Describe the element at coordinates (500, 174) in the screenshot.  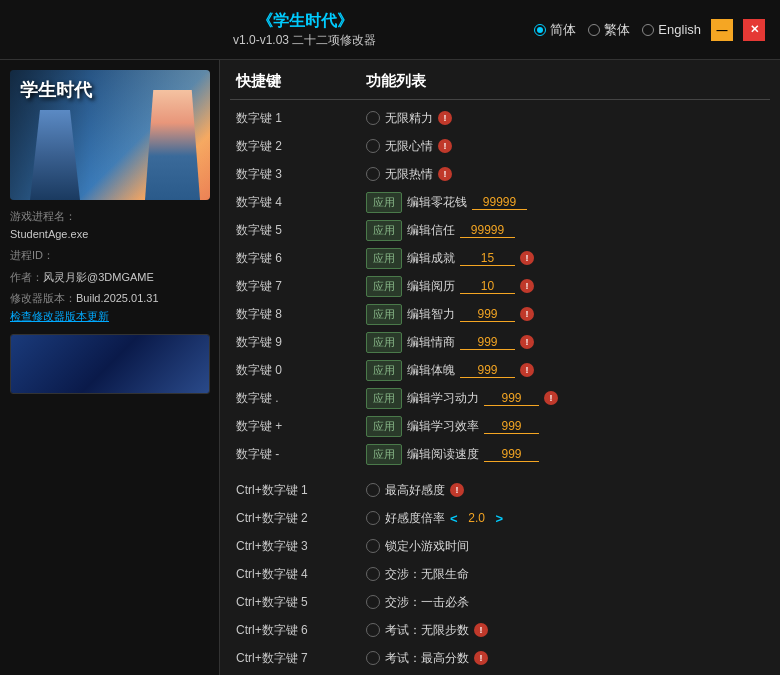
I see `table-row: 数字键 3无限热情!` at that location.